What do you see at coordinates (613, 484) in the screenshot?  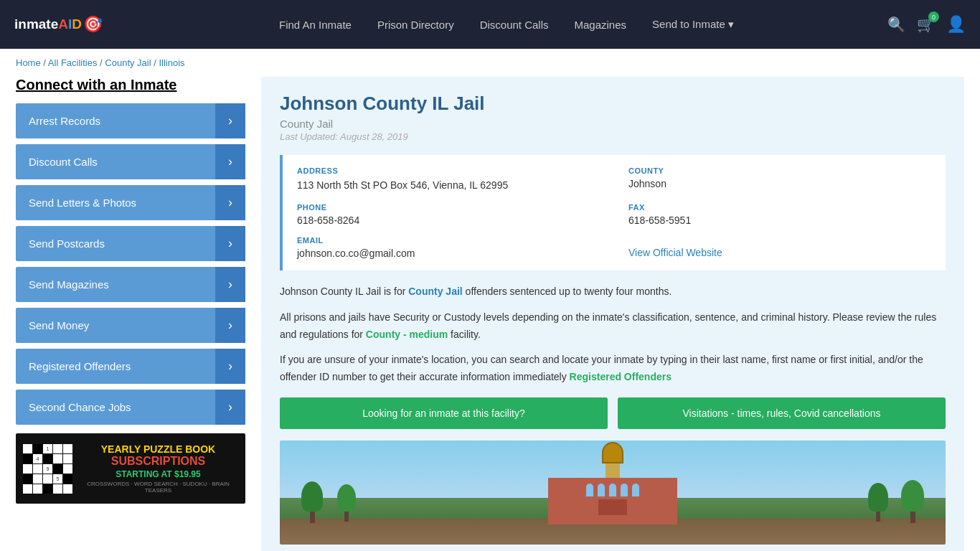 I see `courthouse-building` at bounding box center [613, 484].